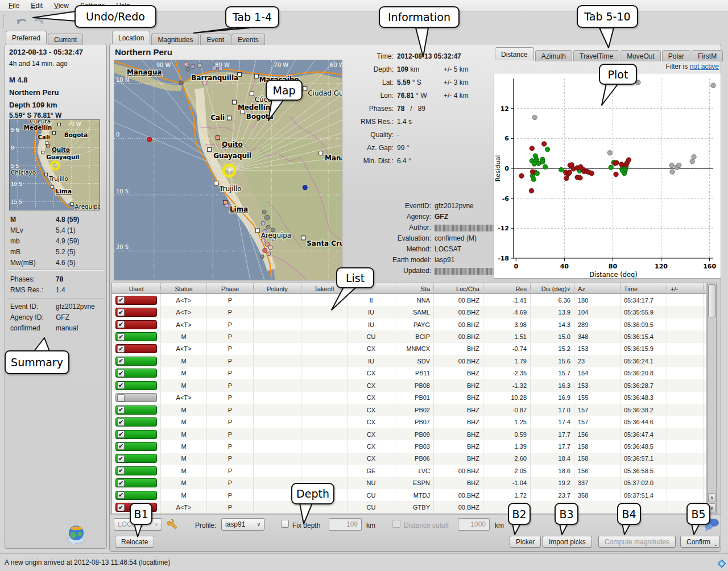 Image resolution: width=728 pixels, height=571 pixels. I want to click on mini-map: 5 N 0 5 S 10 S 15 S 75 W 70 W CúcutaMede…, so click(55, 165).